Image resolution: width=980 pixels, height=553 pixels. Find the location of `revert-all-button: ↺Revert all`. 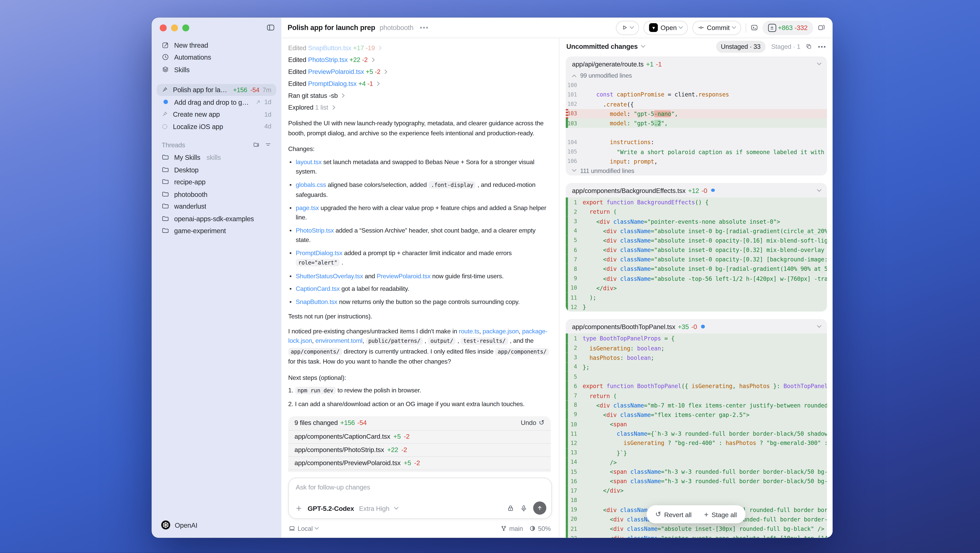

revert-all-button: ↺Revert all is located at coordinates (673, 514).